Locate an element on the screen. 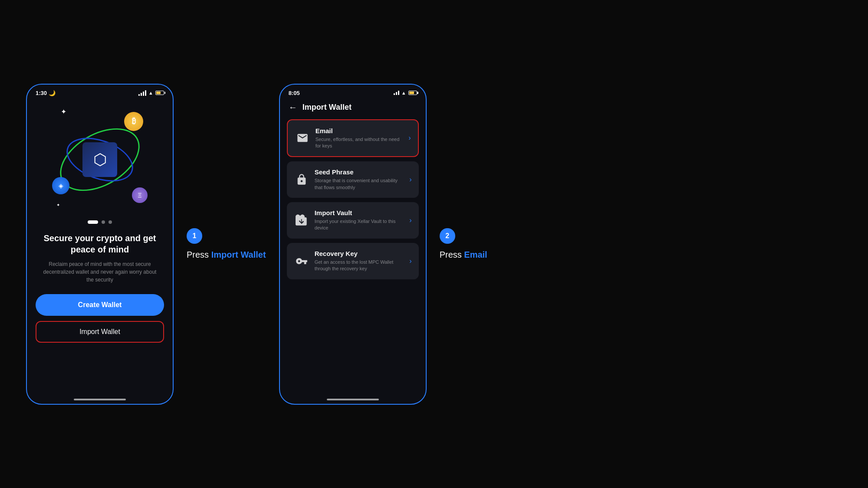 The image size is (868, 488). hero-illustration: ⬡ ₿ Ξ ◈ ✦ ✦ ✦ is located at coordinates (100, 160).